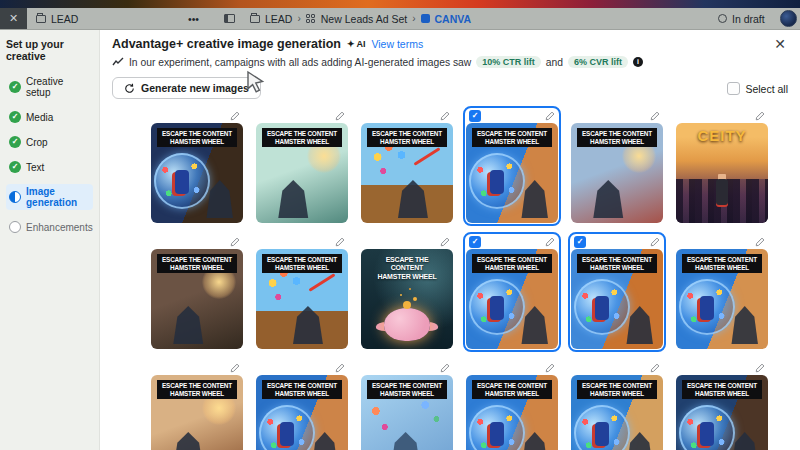  What do you see at coordinates (758, 88) in the screenshot?
I see `select-all-control: Select all` at bounding box center [758, 88].